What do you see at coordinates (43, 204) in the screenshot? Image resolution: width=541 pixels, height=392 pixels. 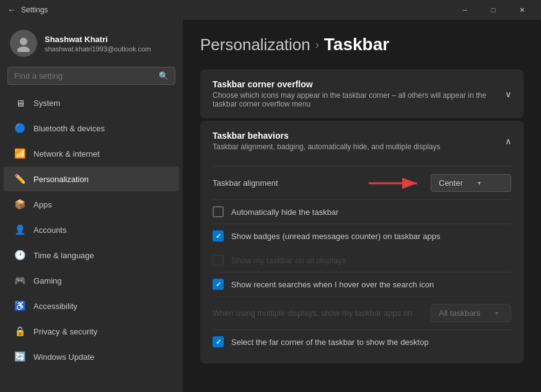 I see `nav-label-apps: Apps` at bounding box center [43, 204].